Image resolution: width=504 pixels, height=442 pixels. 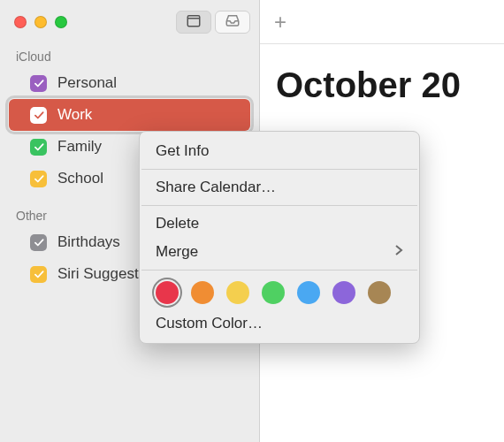 What do you see at coordinates (129, 22) in the screenshot?
I see `sidebar-toolbar` at bounding box center [129, 22].